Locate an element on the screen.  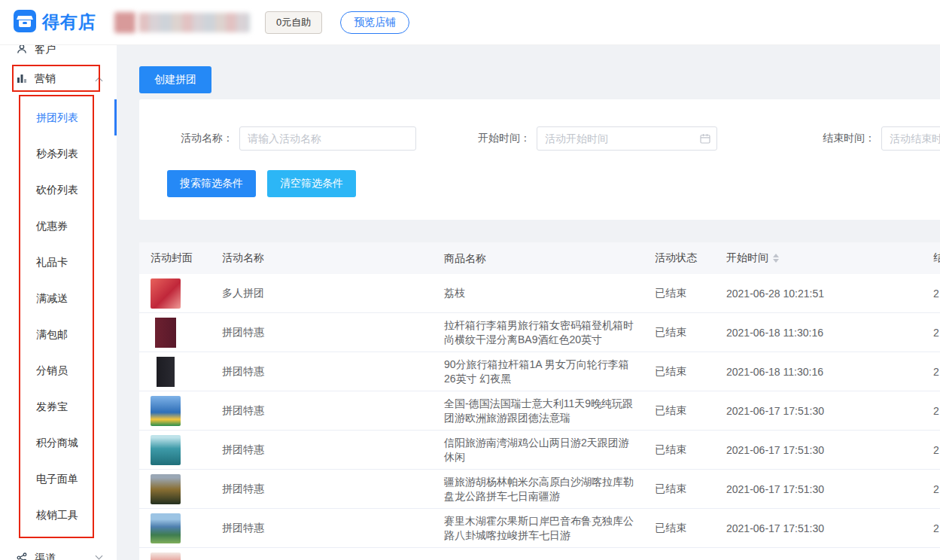
table-row is located at coordinates (540, 554).